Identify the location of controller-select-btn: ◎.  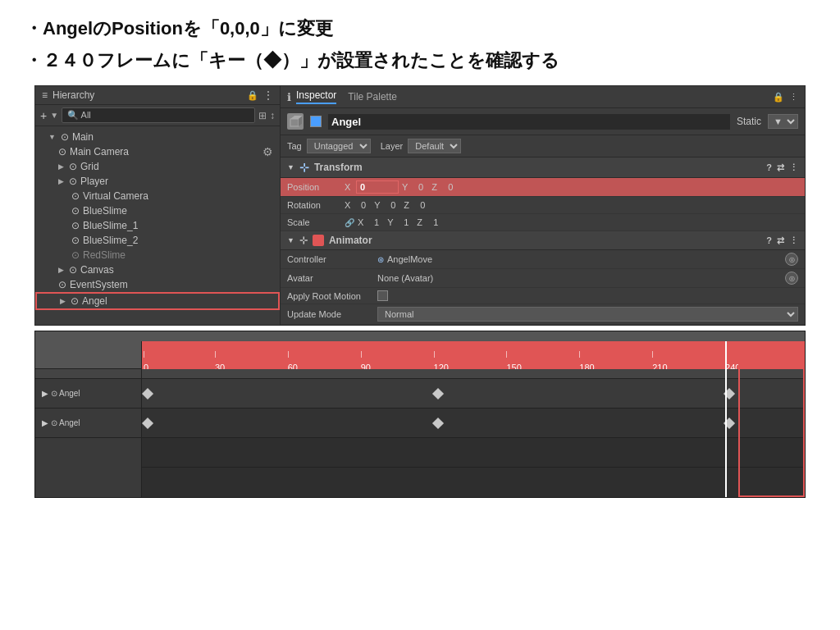
(792, 259).